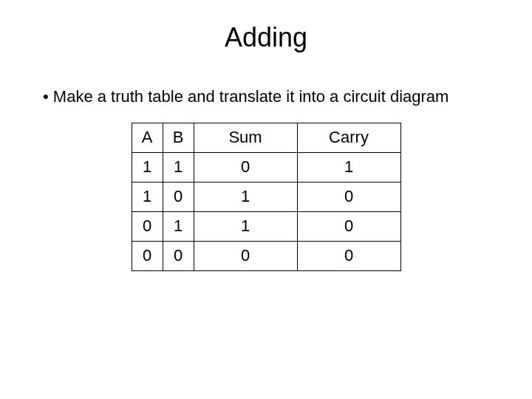 The width and height of the screenshot is (532, 399). What do you see at coordinates (349, 137) in the screenshot?
I see `header-cell-carry: Carry` at bounding box center [349, 137].